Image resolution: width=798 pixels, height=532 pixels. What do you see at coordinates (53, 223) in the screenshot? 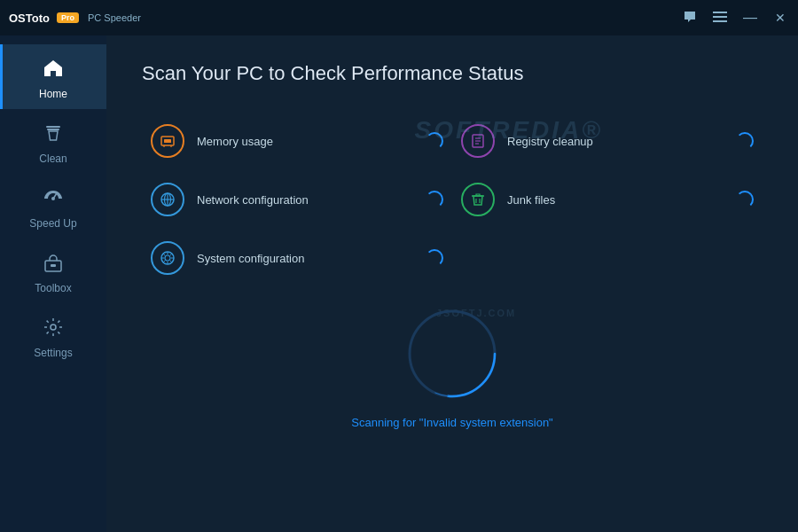
I see `sidebar-speedup-label: Speed Up` at bounding box center [53, 223].